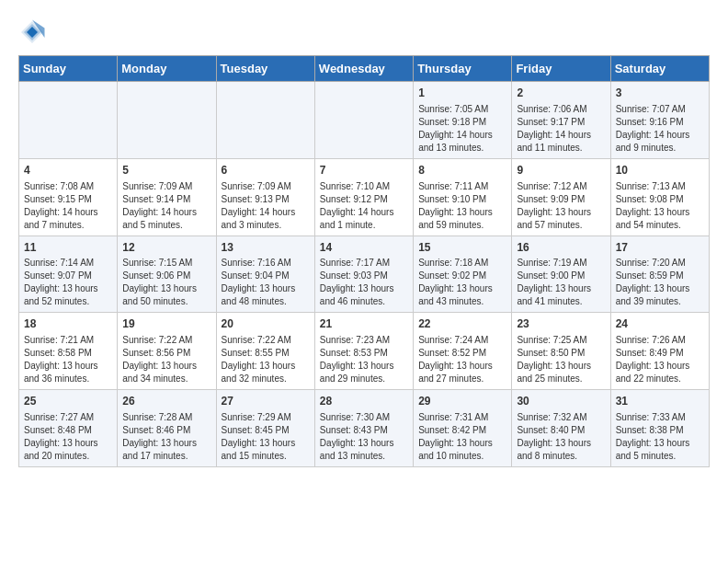 Image resolution: width=728 pixels, height=563 pixels. What do you see at coordinates (463, 351) in the screenshot?
I see `calendar-cell: 22Sunrise: 7:24 AM Sunset: 8:52 PM Dayli…` at bounding box center [463, 351].